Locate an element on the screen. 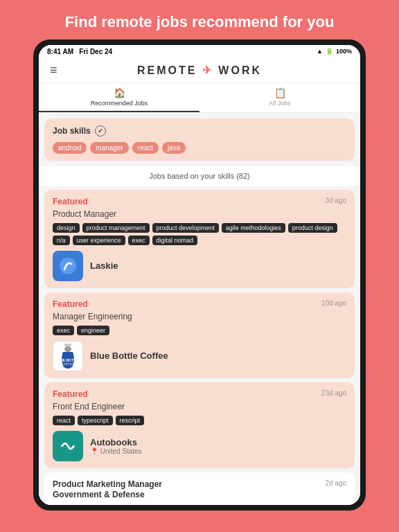 The height and width of the screenshot is (532, 399). company-row-1: Laskie is located at coordinates (200, 266).